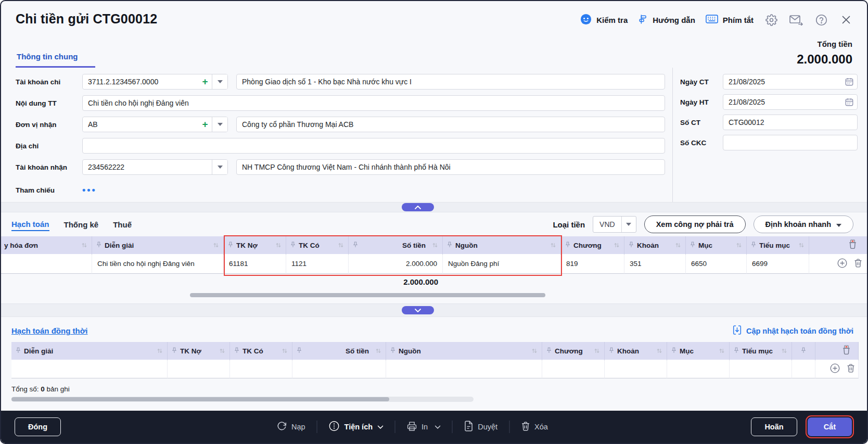  What do you see at coordinates (835, 369) in the screenshot?
I see `add-row-icon` at bounding box center [835, 369].